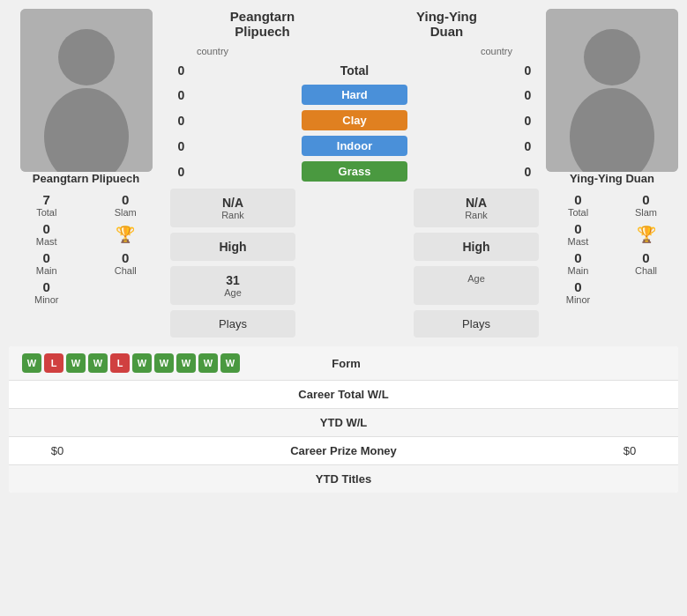 This screenshot has height=616, width=687. I want to click on right-slam-label: Slam, so click(646, 212).